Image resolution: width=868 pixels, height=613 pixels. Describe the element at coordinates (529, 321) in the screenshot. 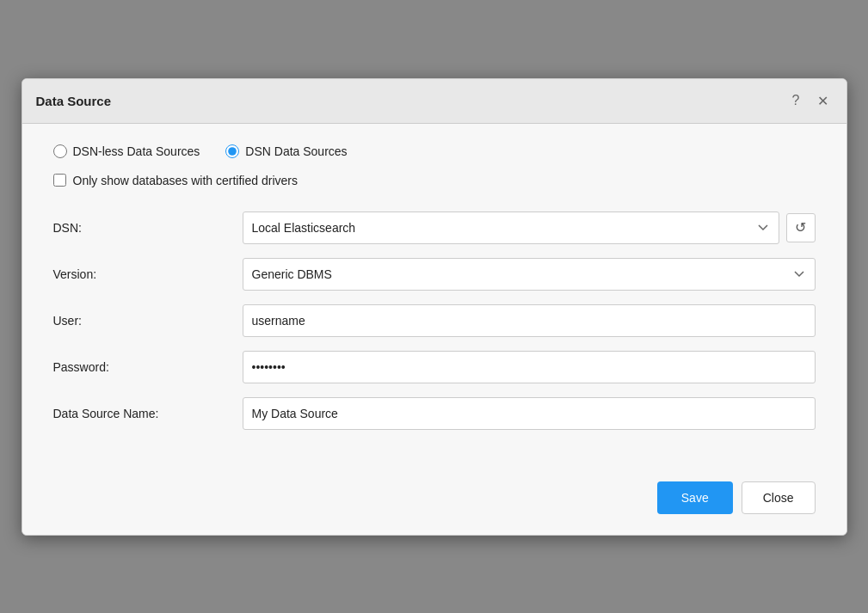

I see `user-control-wrapper` at that location.